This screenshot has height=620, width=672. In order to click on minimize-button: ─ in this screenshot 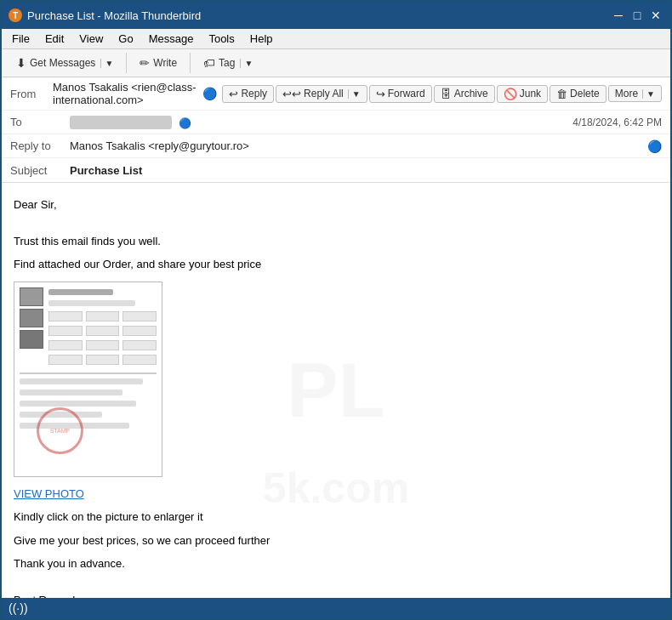, I will do `click(618, 15)`.